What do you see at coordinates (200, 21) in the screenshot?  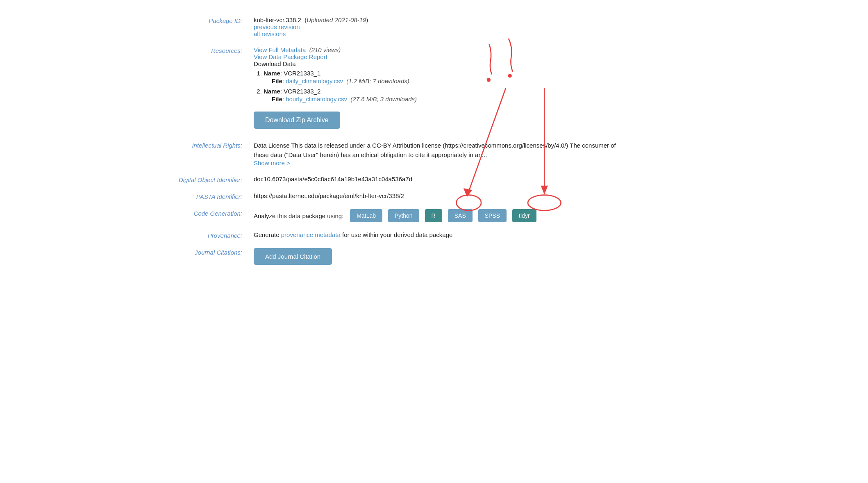 I see `package-id-label: Package ID:` at bounding box center [200, 21].